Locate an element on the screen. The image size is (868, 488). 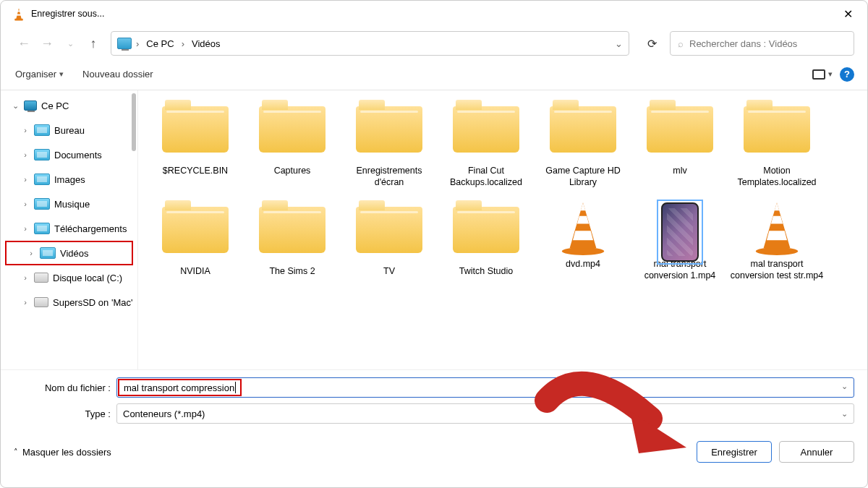
search-input is located at coordinates (768, 43).